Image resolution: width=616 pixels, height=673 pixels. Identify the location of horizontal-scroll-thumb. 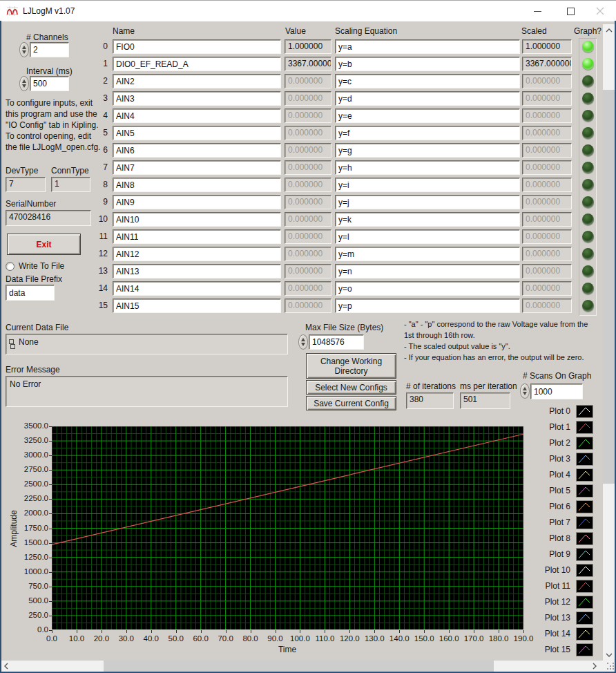
(298, 666).